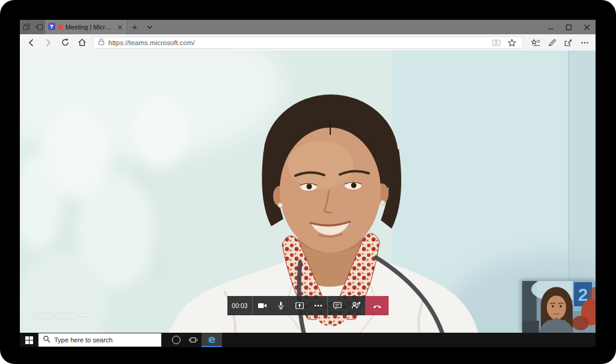 The width and height of the screenshot is (616, 364). What do you see at coordinates (65, 42) in the screenshot?
I see `refresh-button` at bounding box center [65, 42].